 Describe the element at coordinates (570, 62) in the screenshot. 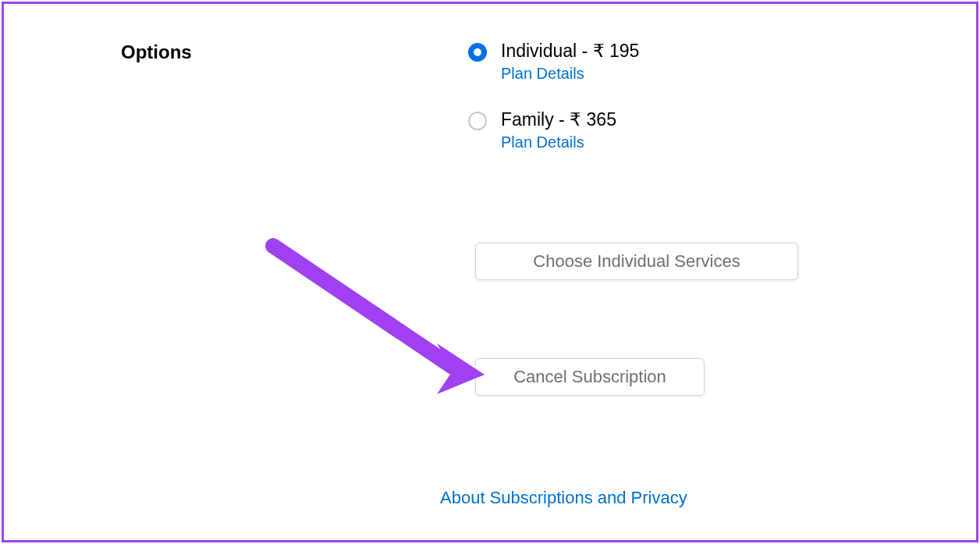

I see `plan-text-group: Individual - ₹ 195 Plan Details` at that location.